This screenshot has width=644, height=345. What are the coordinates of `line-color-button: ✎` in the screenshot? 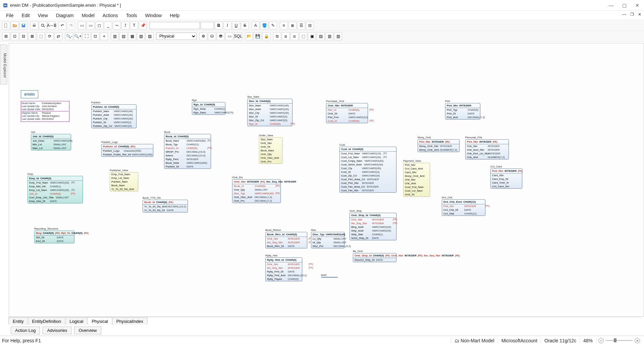 It's located at (273, 26).